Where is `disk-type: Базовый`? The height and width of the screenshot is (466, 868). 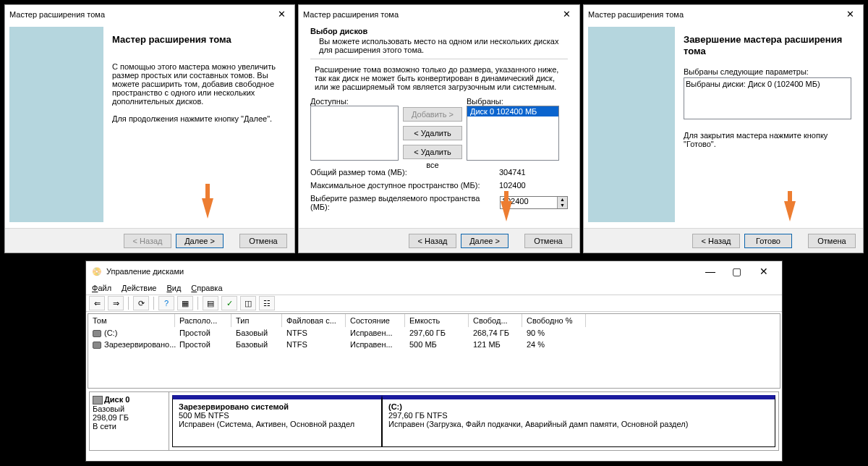
disk-type: Базовый is located at coordinates (129, 409).